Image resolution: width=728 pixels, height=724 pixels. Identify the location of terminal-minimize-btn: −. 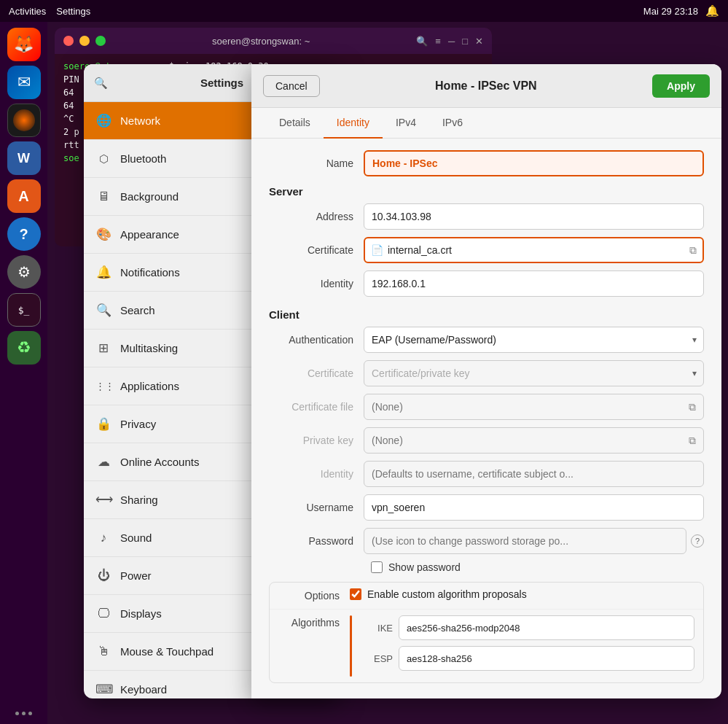
(85, 41).